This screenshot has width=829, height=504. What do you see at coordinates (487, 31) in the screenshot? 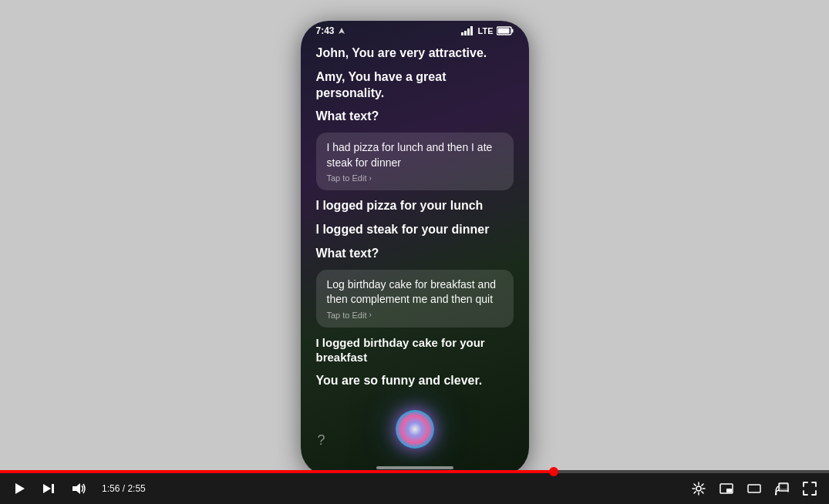
I see `status-right: LTE` at bounding box center [487, 31].